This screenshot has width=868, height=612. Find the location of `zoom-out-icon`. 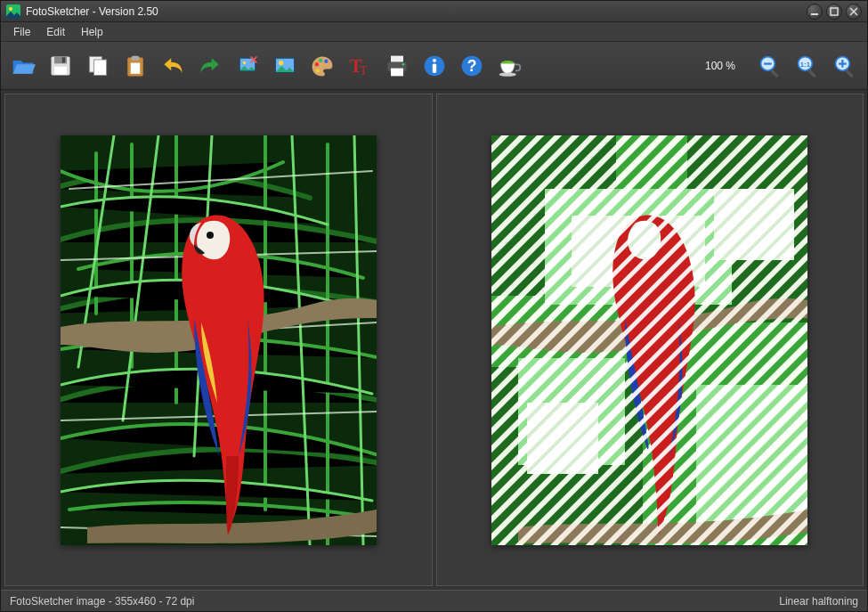

zoom-out-icon is located at coordinates (770, 66).